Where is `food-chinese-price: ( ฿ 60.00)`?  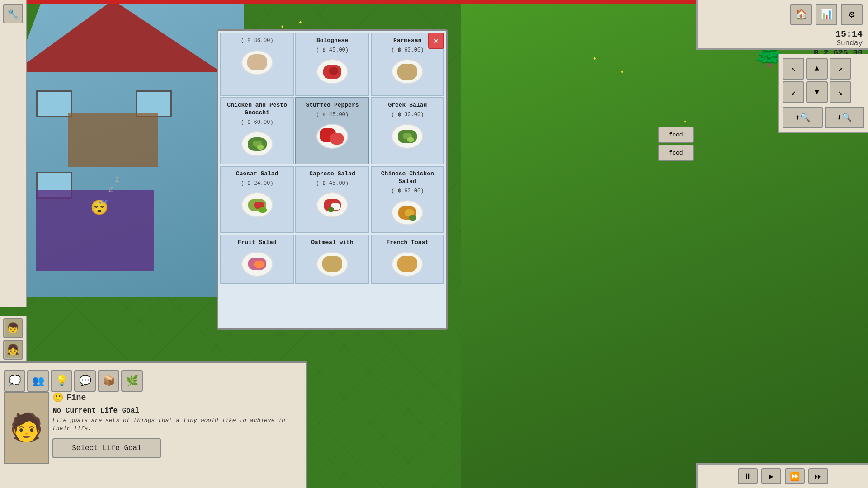
food-chinese-price: ( ฿ 60.00) is located at coordinates (407, 191).